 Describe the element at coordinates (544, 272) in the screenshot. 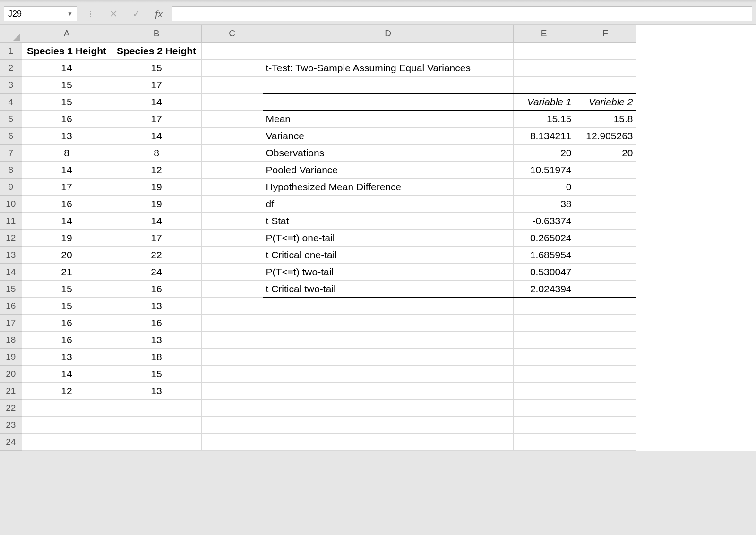

I see `cell-E14: 0.530047` at that location.